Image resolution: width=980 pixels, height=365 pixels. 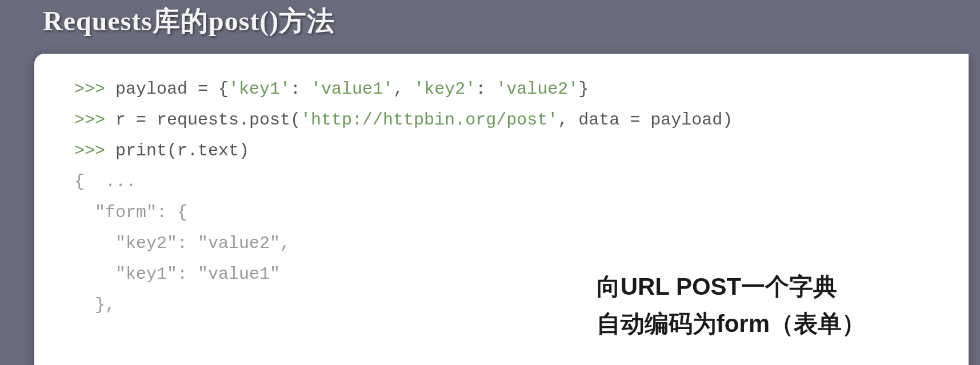 I want to click on annotation-line-1: 向URL POST一个字典, so click(x=731, y=287).